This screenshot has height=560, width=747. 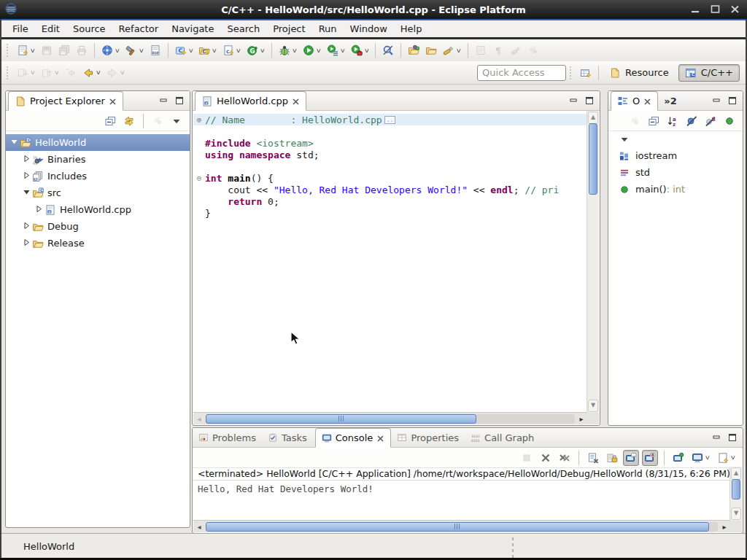 What do you see at coordinates (98, 210) in the screenshot?
I see `tree-item-helloworld-cpp: cHelloWorld.cpp` at bounding box center [98, 210].